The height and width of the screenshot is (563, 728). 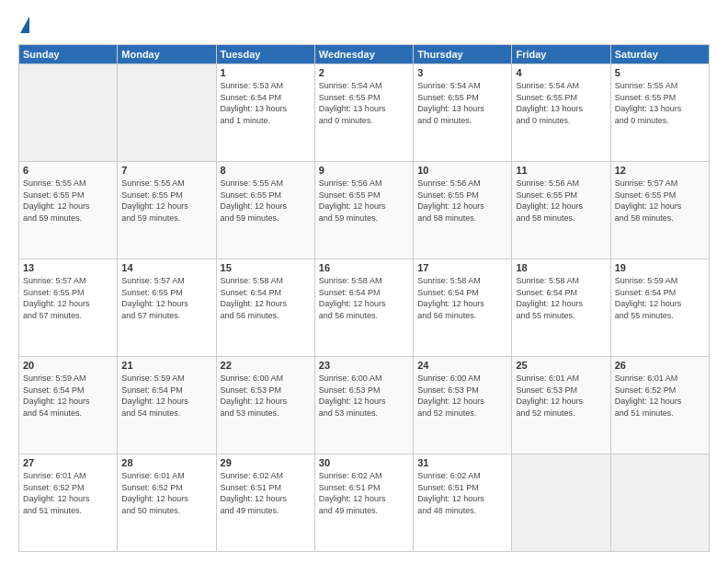 I want to click on day-number: 10, so click(x=462, y=170).